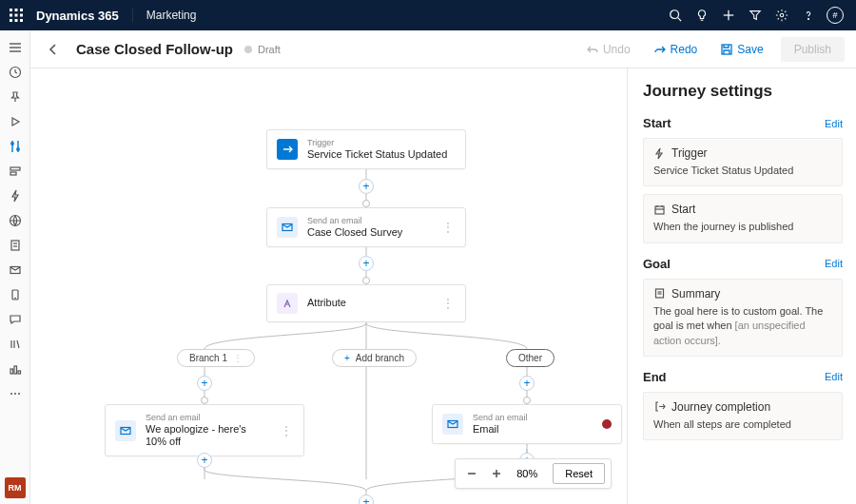 This screenshot has width=856, height=504. What do you see at coordinates (366, 303) in the screenshot?
I see `node-attribute: Attribute ⋮` at bounding box center [366, 303].